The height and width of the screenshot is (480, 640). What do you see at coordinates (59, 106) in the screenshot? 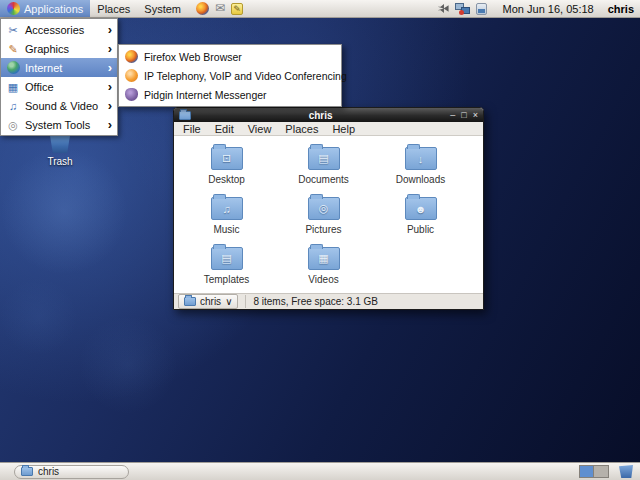
I see `menu-item-sound-video: ♫ Sound & Video ›` at bounding box center [59, 106].